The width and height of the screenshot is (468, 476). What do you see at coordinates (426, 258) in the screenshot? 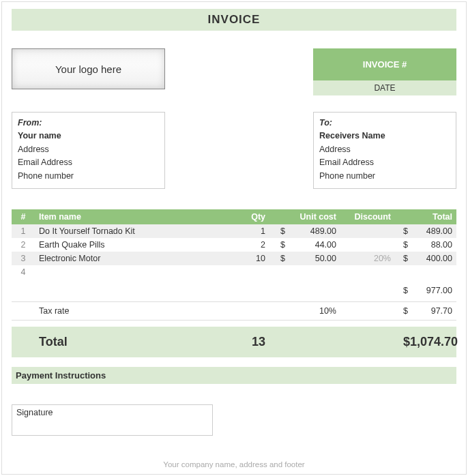
I see `row-total: $400.00` at bounding box center [426, 258].